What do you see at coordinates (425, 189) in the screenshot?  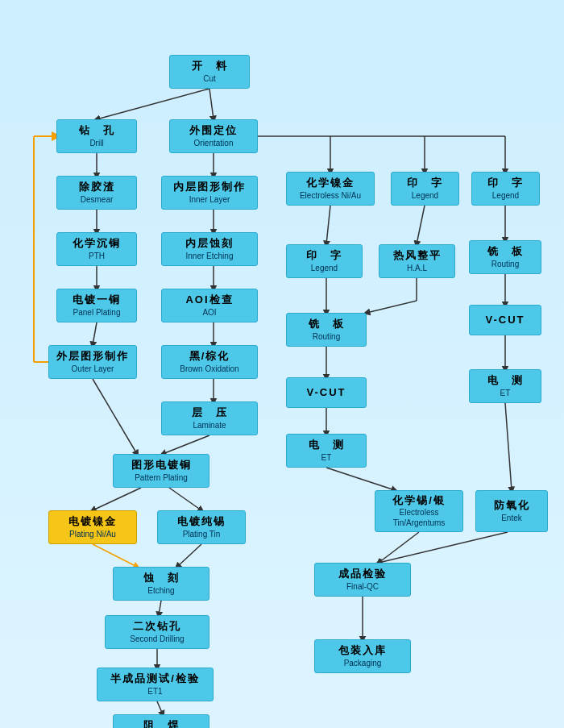 I see `box-legend1: 印 字Legend` at bounding box center [425, 189].